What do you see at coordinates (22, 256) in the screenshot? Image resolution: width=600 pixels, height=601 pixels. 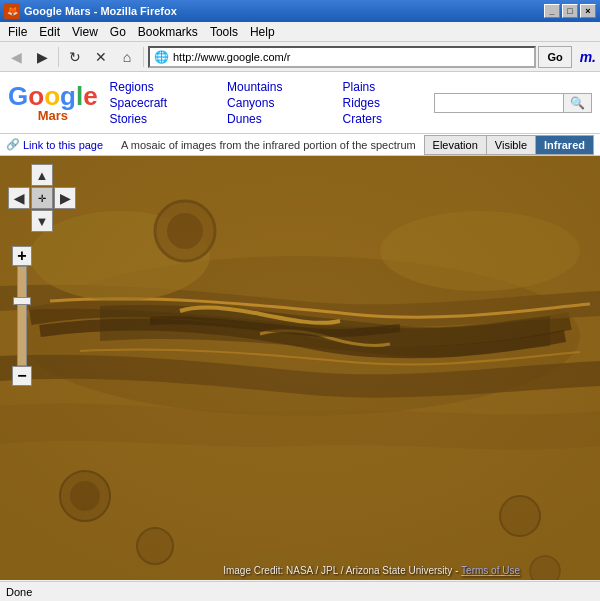 I see `zoom-in-button: +` at bounding box center [22, 256].